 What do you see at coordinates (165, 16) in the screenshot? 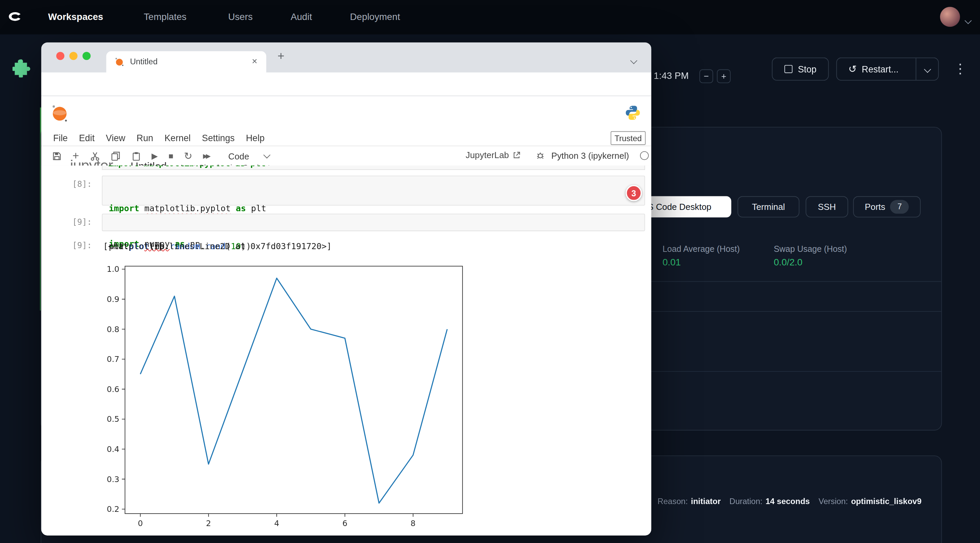
I see `nav-item-templates: Templates` at bounding box center [165, 16].